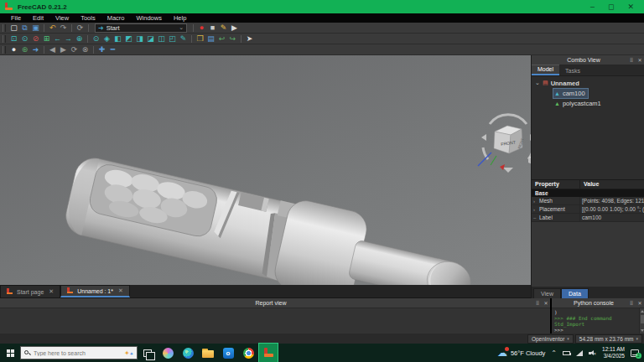  What do you see at coordinates (553, 354) in the screenshot?
I see `tray-chevron-icon: ⌃` at bounding box center [553, 354].